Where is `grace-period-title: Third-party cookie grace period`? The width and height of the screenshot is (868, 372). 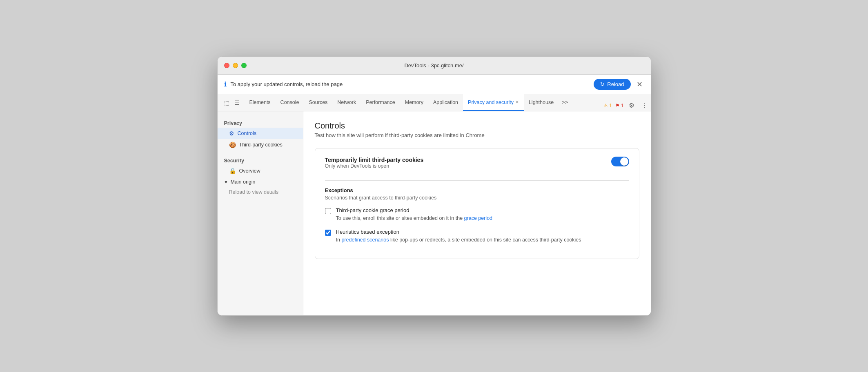 grace-period-title: Third-party cookie grace period is located at coordinates (414, 210).